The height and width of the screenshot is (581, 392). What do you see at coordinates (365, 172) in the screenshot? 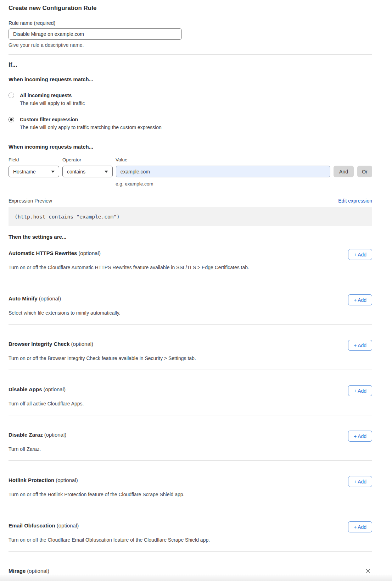
I see `or-button: Or` at bounding box center [365, 172].